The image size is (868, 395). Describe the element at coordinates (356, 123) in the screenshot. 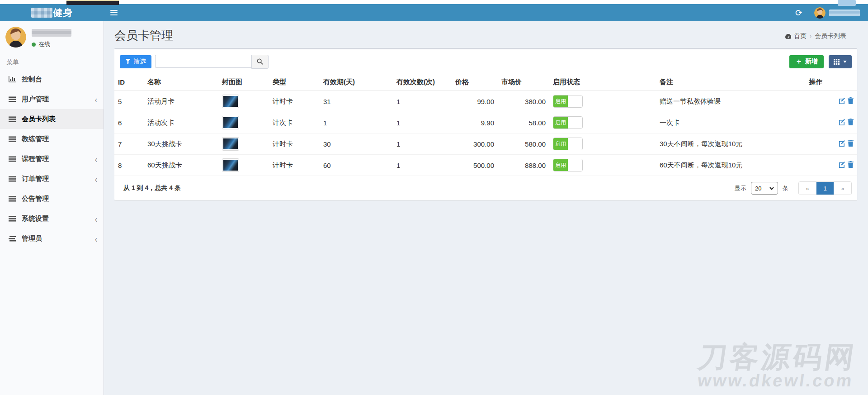

I see `cell-valid-days: 1` at that location.